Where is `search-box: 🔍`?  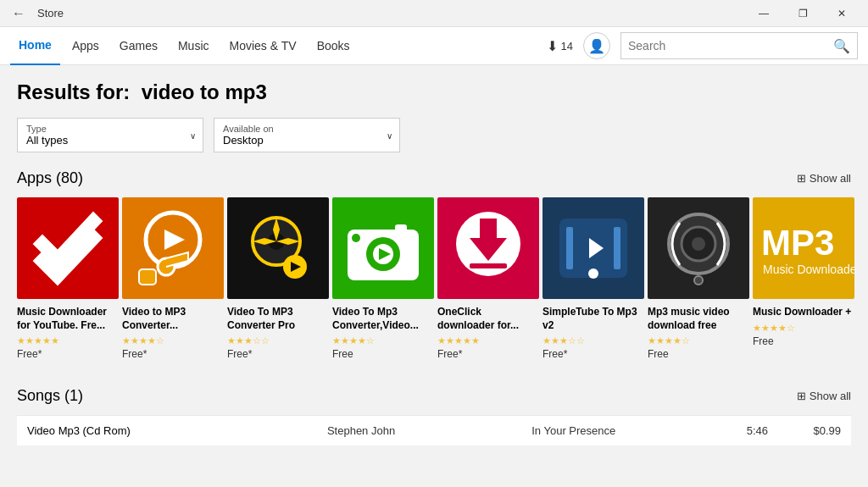 search-box: 🔍 is located at coordinates (739, 46).